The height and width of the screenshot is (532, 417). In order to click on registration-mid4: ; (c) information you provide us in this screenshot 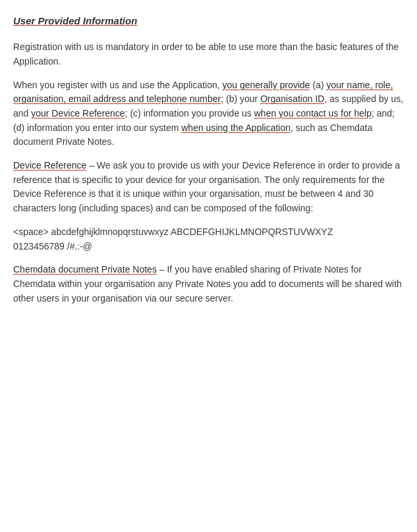, I will do `click(190, 113)`.